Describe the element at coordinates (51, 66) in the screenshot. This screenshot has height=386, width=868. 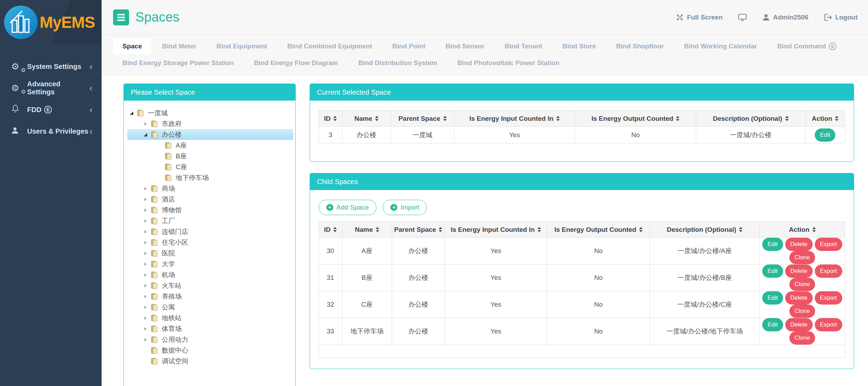
I see `sidebar-item-system-settings: ⚙⚙System Settings‹` at that location.